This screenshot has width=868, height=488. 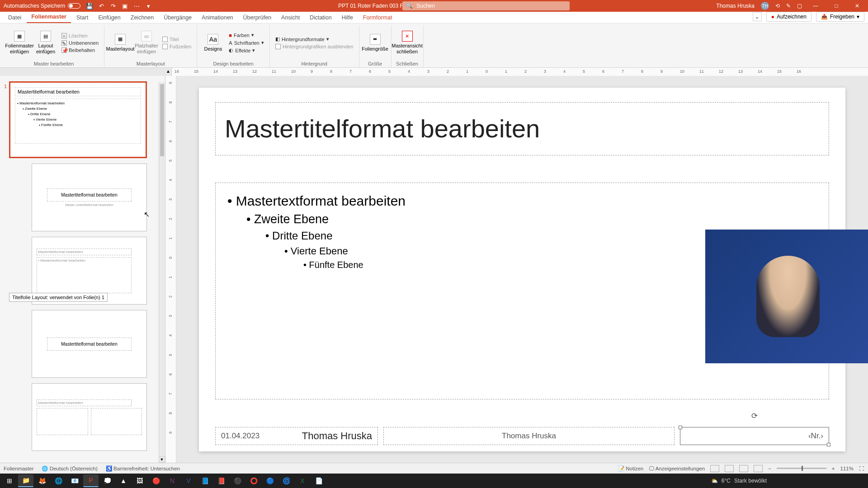 What do you see at coordinates (836, 6) in the screenshot?
I see `maximize-button: □` at bounding box center [836, 6].